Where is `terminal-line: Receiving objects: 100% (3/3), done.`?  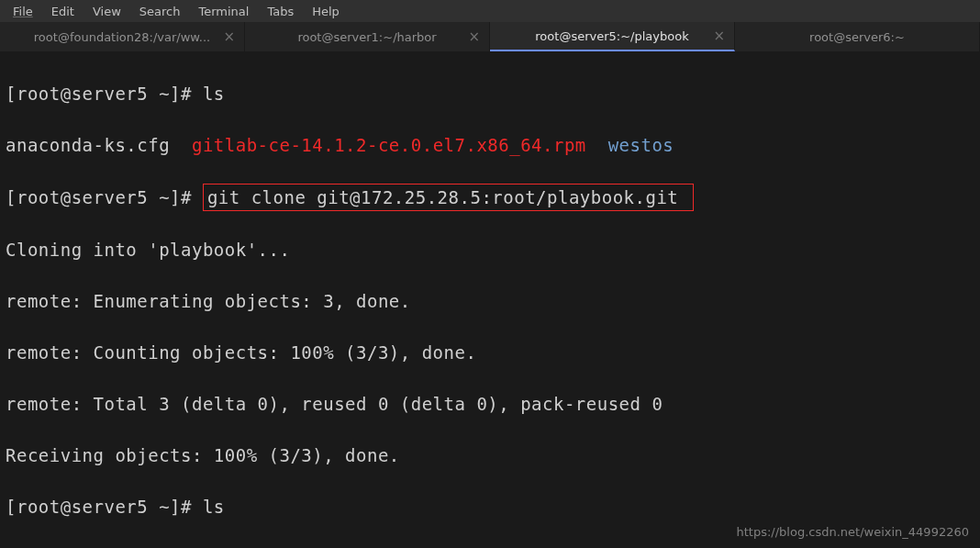 terminal-line: Receiving objects: 100% (3/3), done. is located at coordinates (490, 455).